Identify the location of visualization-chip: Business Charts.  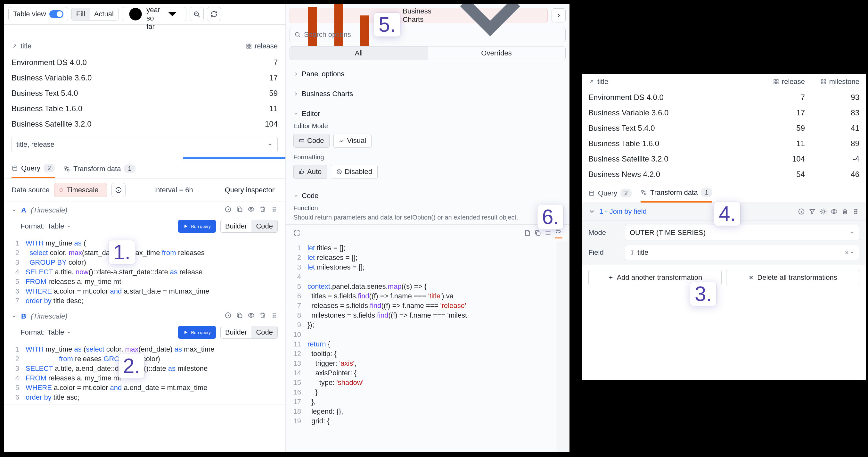
(418, 16).